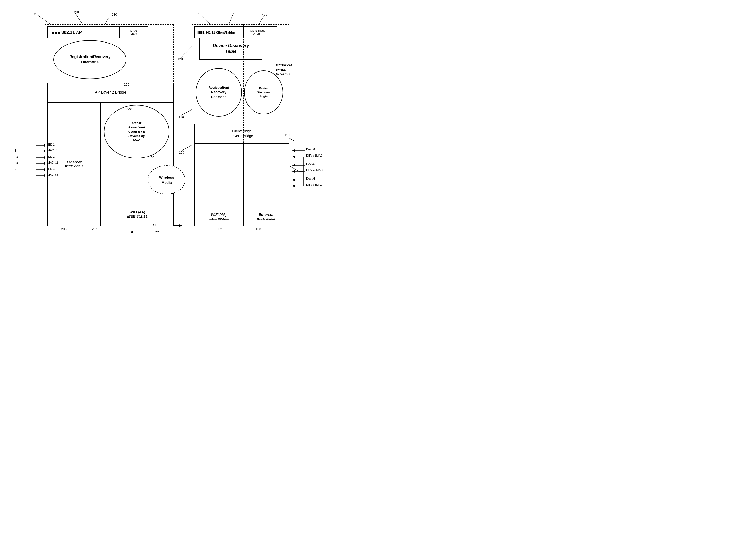  Describe the element at coordinates (242, 134) in the screenshot. I see `client-bridge-layer2-box: Client/BridgeLayer 2 Bridge` at that location.